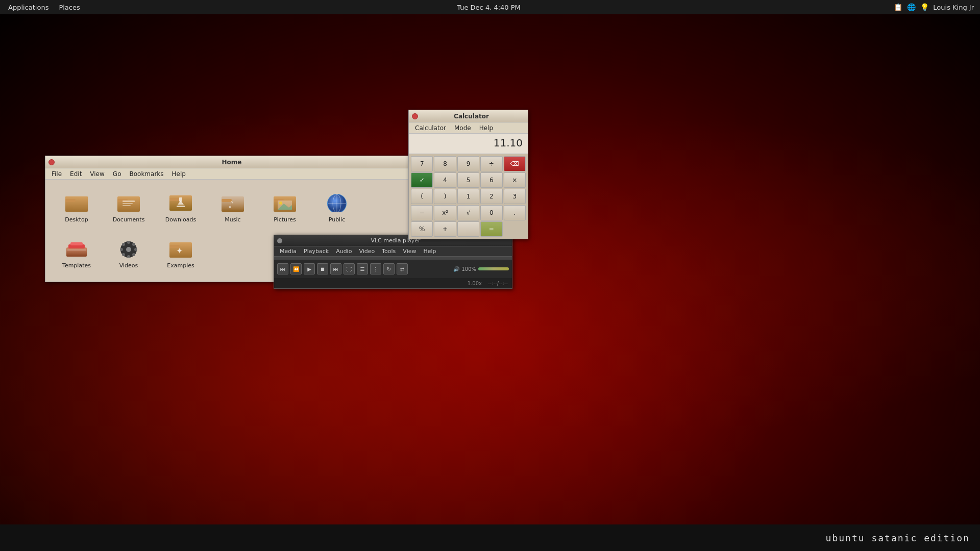 The height and width of the screenshot is (551, 980). Describe the element at coordinates (430, 251) in the screenshot. I see `vlc-menu-help: Help` at that location.